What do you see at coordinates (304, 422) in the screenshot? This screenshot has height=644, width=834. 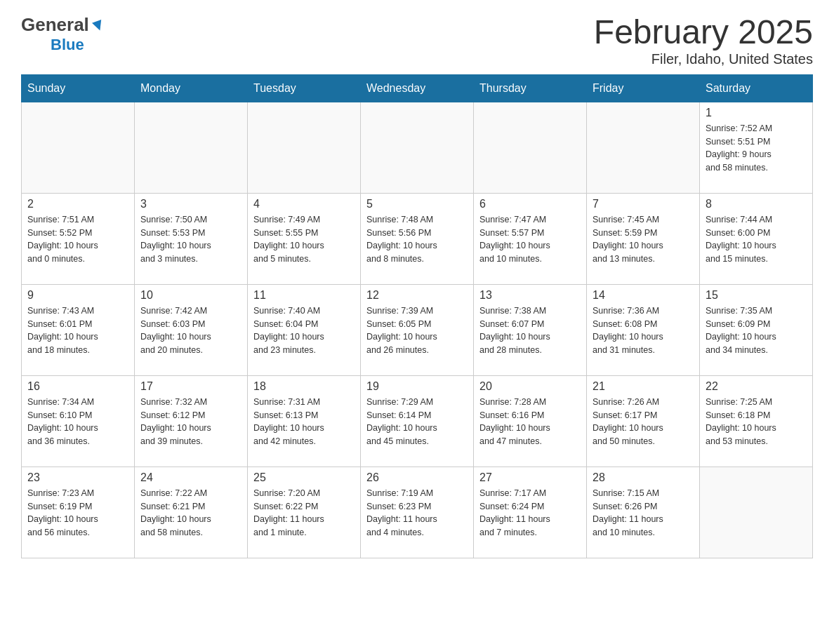 I see `day-info: Sunrise: 7:31 AMSunset: 6:13 PMDaylight:…` at bounding box center [304, 422].